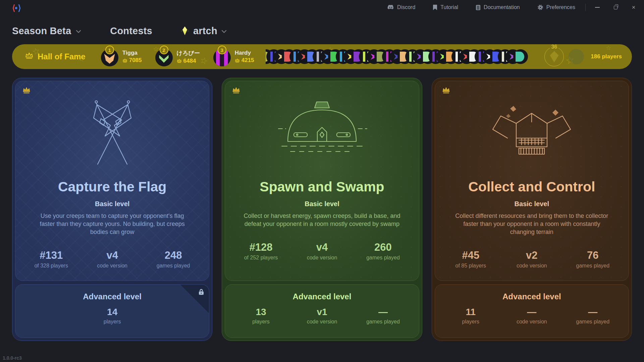 The image size is (644, 362). I want to click on titlebar-divider, so click(586, 7).